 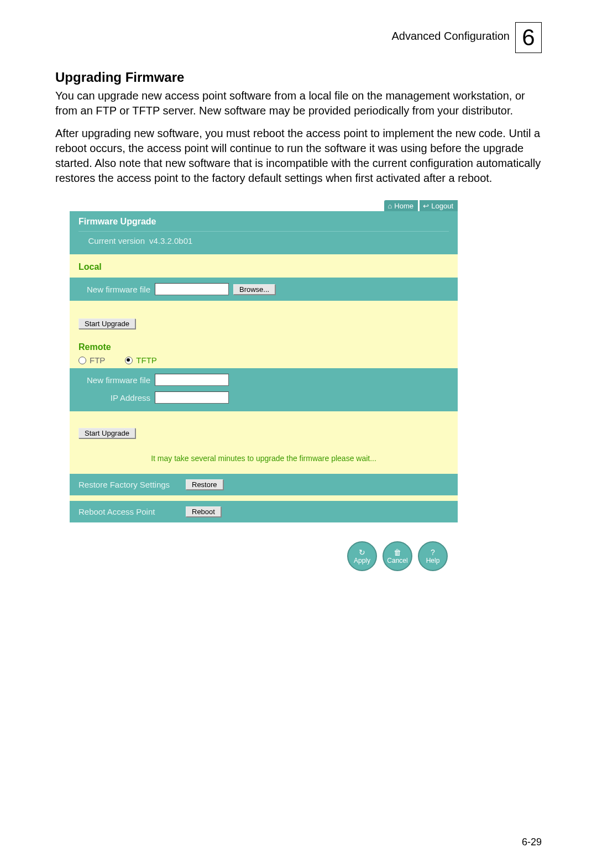 What do you see at coordinates (397, 561) in the screenshot?
I see `cancel-label: Cancel` at bounding box center [397, 561].